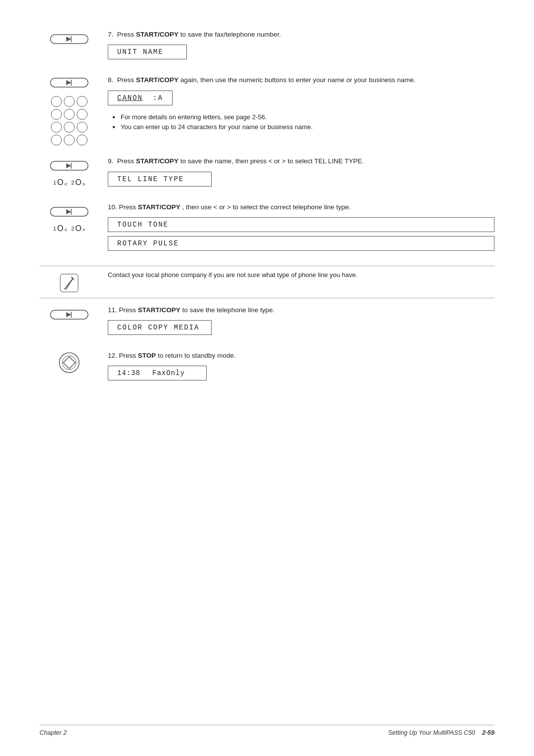  Describe the element at coordinates (157, 373) in the screenshot. I see `step-12-lcd: 14:38 FaxOnly` at that location.